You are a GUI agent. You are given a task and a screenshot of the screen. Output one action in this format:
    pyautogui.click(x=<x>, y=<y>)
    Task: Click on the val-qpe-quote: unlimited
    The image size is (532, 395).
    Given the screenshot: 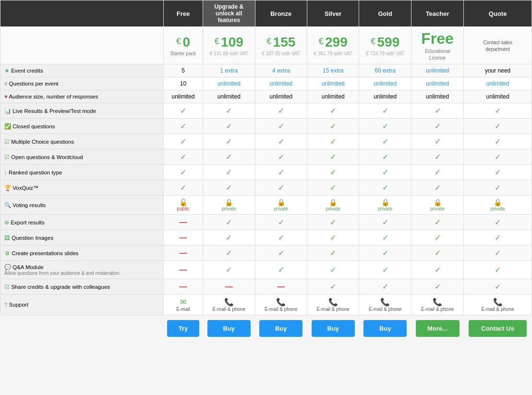 What is the action you would take?
    pyautogui.click(x=498, y=84)
    